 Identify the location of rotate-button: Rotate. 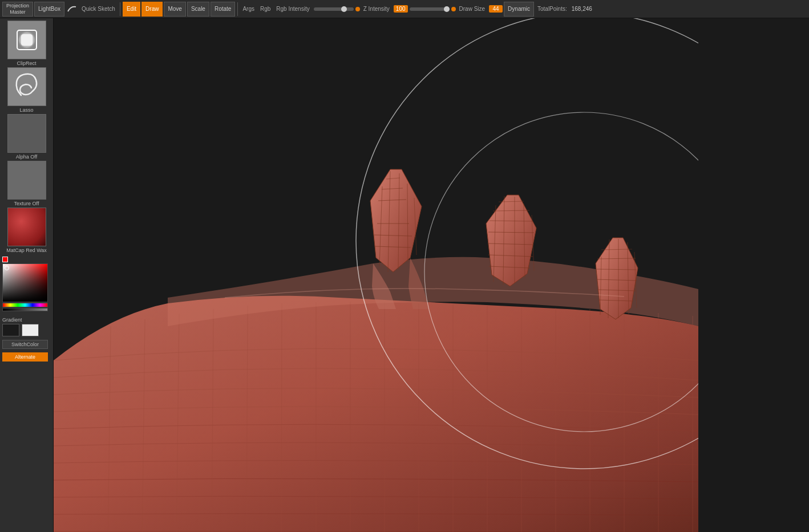
(223, 9).